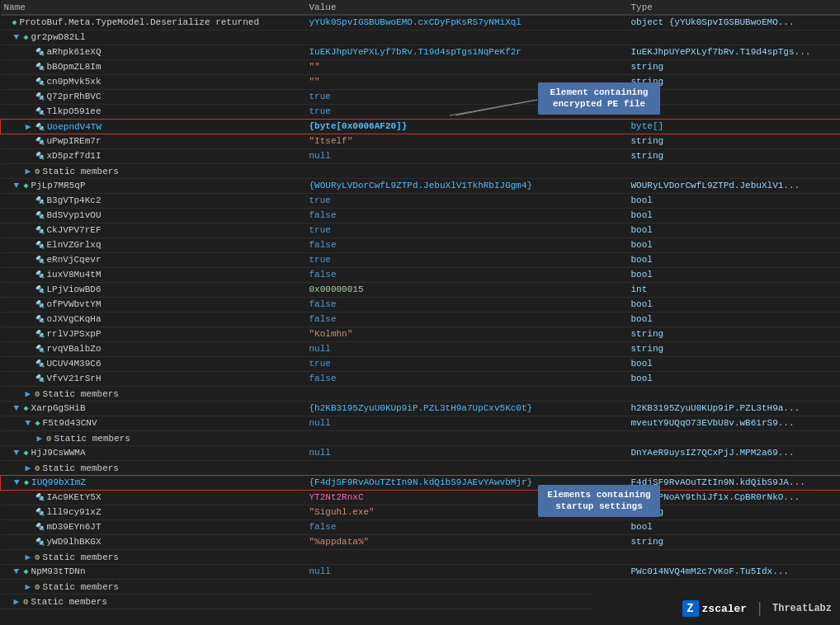 This screenshot has height=625, width=840. What do you see at coordinates (421, 497) in the screenshot?
I see `table-row: 🔩IAc9KEtY5XYT2Nt2RnxCalpHCPNoAY9thiJf1x.…` at bounding box center [421, 497].